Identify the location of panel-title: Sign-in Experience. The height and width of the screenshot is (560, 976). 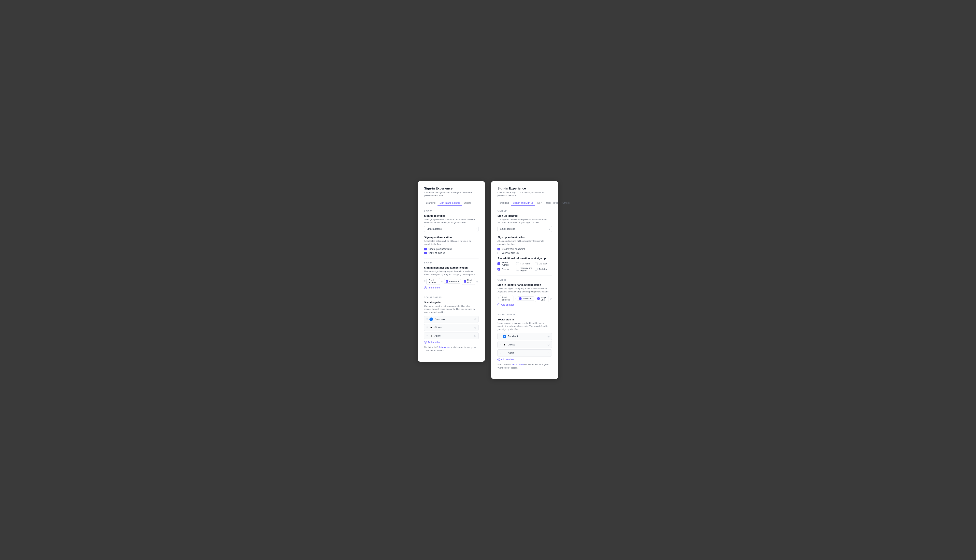
(451, 188).